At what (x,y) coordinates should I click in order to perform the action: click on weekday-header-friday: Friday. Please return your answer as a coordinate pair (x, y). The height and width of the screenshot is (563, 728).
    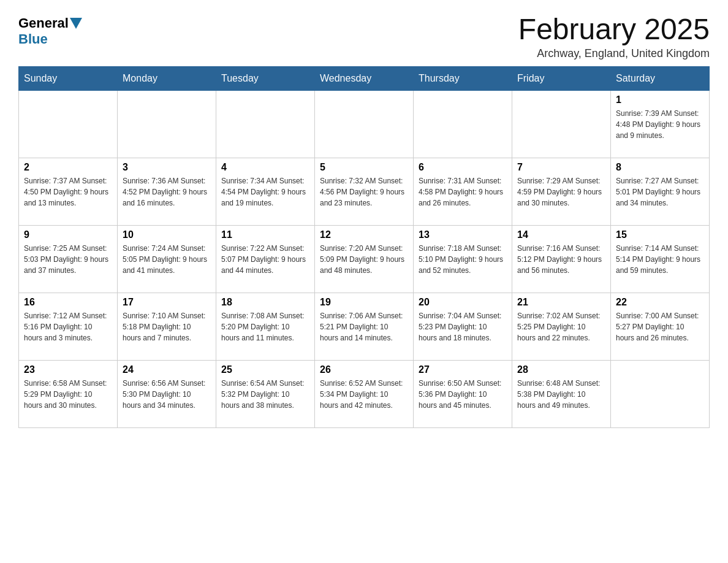
    Looking at the image, I should click on (561, 79).